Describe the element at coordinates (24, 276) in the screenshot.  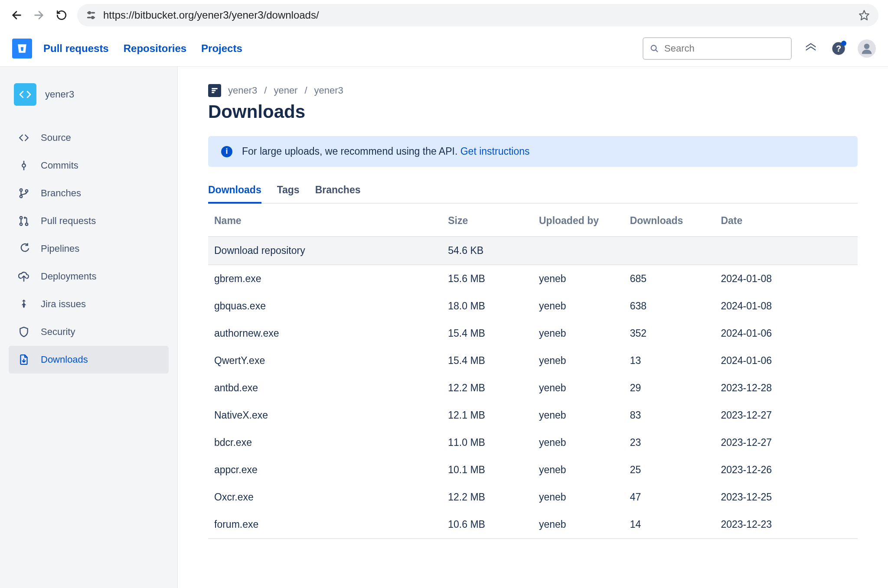
I see `deployments-icon` at that location.